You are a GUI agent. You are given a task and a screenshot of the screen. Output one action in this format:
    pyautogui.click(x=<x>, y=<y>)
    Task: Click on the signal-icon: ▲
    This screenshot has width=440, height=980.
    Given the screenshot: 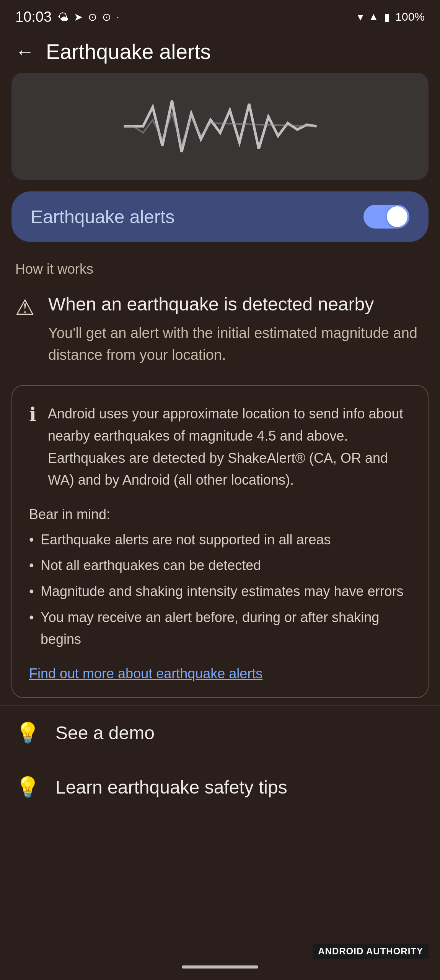 What is the action you would take?
    pyautogui.click(x=374, y=17)
    